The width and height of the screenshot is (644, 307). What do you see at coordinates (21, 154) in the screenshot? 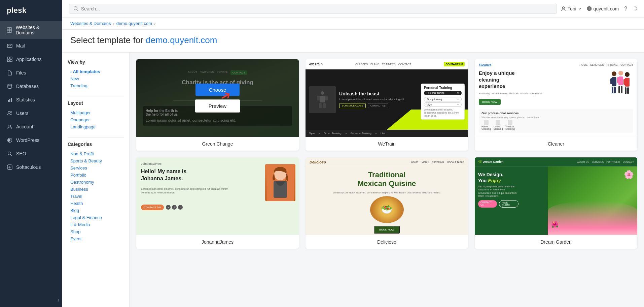
I see `sidebar-item-label: SEO` at bounding box center [21, 154].